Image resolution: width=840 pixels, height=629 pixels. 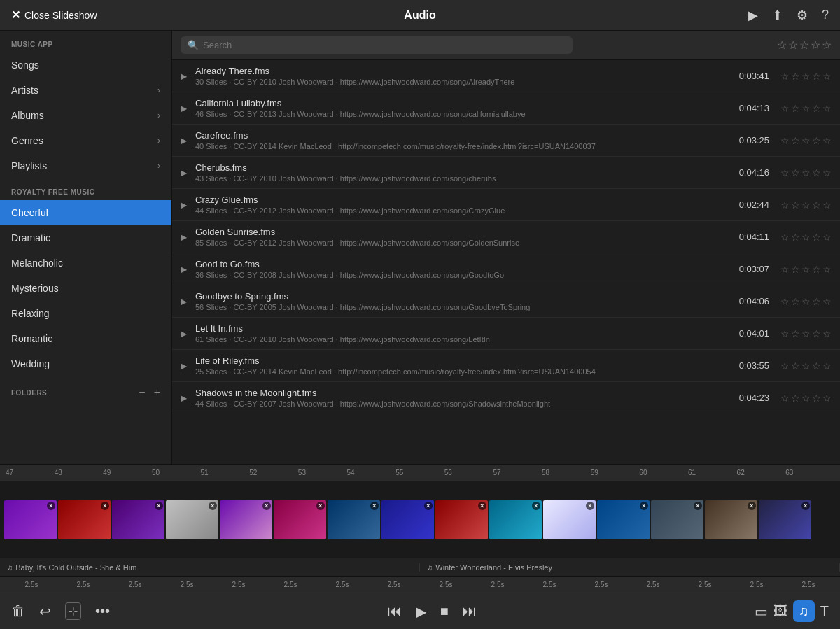 I want to click on track-row: ▶ Goodbye to Spring.fms 56 Slides · CC-B…, so click(x=506, y=302).